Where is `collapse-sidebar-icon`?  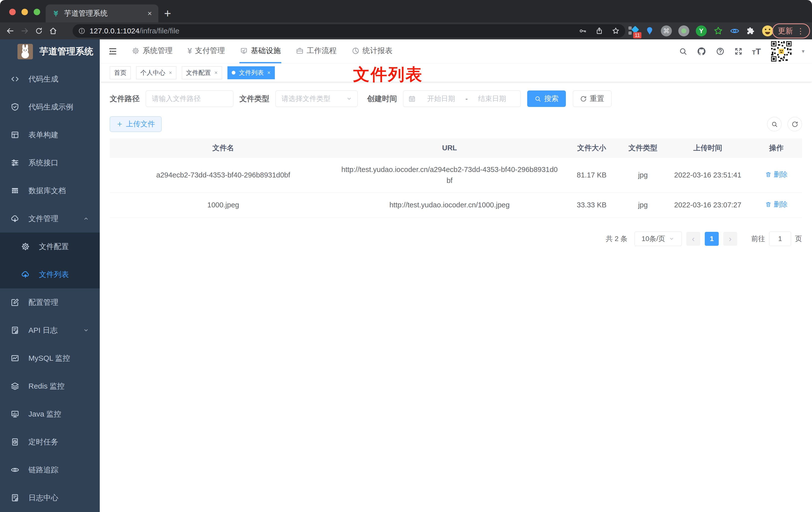
collapse-sidebar-icon is located at coordinates (113, 51).